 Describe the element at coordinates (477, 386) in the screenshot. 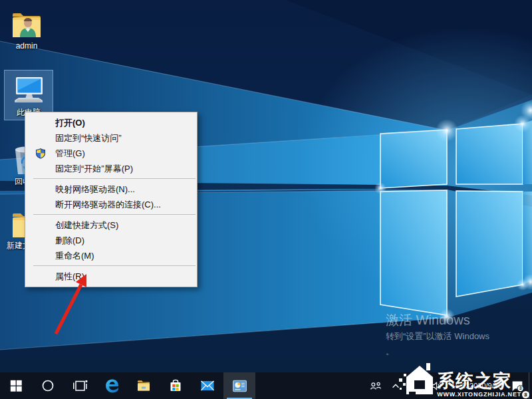

I see `taskbar-clock: 16:13 2020/9/30` at that location.